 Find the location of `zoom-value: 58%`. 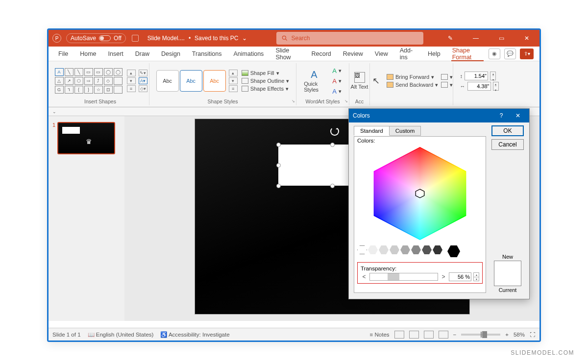

zoom-value: 58% is located at coordinates (519, 335).